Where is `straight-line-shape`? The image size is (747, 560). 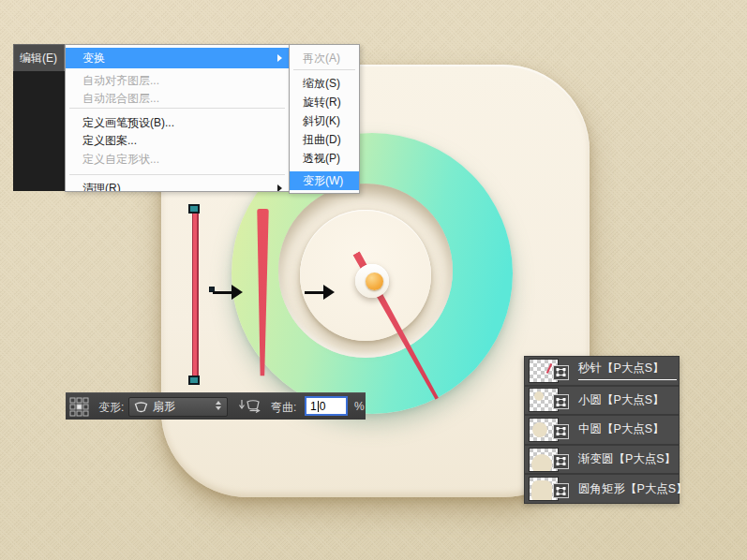
straight-line-shape is located at coordinates (195, 295).